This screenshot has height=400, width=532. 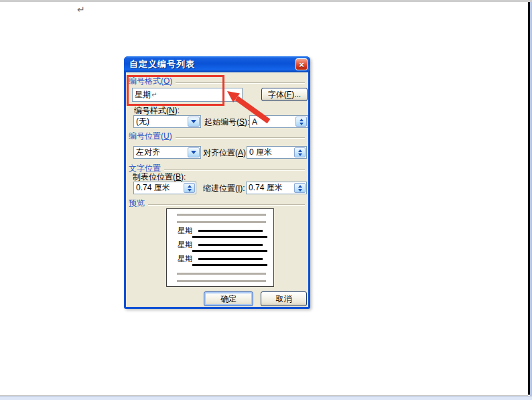 What do you see at coordinates (220, 248) in the screenshot?
I see `preview-pane: 星期 星期 星期` at bounding box center [220, 248].